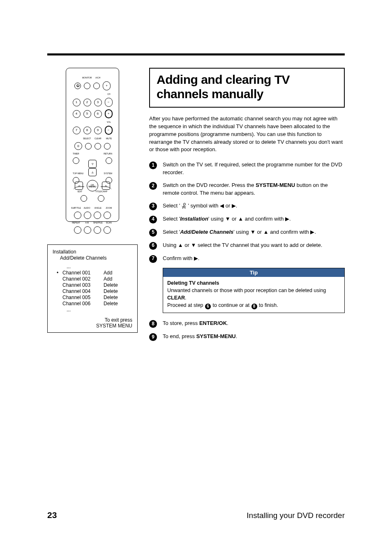 The image size is (392, 555). I want to click on step-3: 3 Select ' ' symbol with ◀ or ▶., so click(247, 206).